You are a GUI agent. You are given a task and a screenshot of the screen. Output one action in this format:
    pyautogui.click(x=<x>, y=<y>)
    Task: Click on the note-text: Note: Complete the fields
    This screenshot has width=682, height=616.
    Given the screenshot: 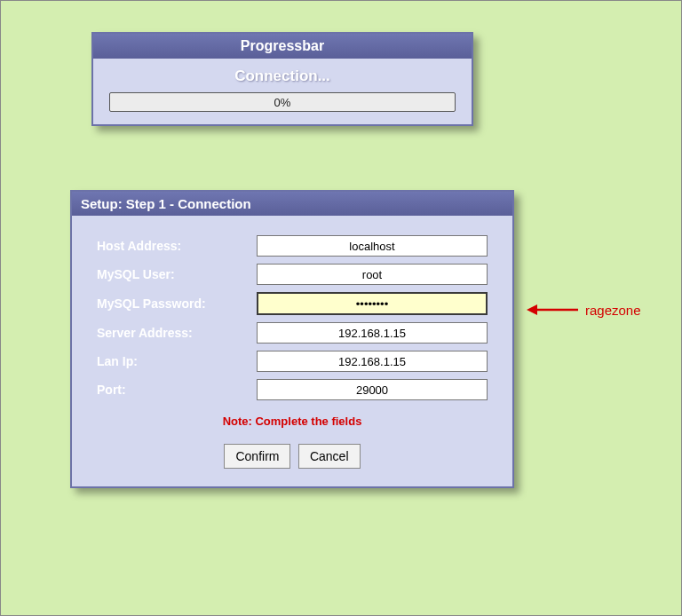 What is the action you would take?
    pyautogui.click(x=292, y=421)
    